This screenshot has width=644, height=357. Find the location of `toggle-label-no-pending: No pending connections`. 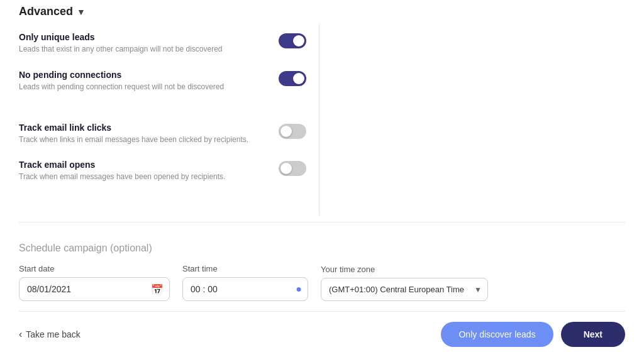

toggle-label-no-pending: No pending connections is located at coordinates (142, 75).